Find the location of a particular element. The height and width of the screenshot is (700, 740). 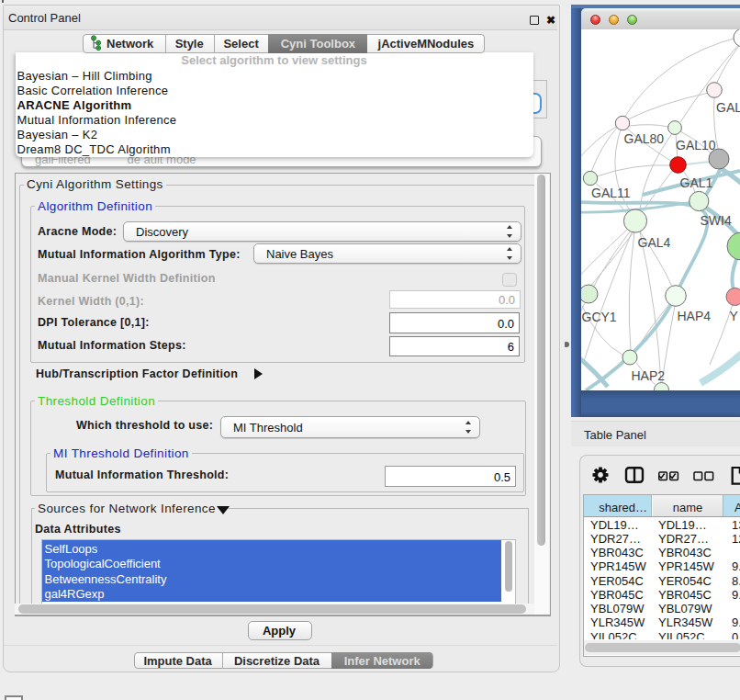

svg-text: HAP4 is located at coordinates (694, 316).